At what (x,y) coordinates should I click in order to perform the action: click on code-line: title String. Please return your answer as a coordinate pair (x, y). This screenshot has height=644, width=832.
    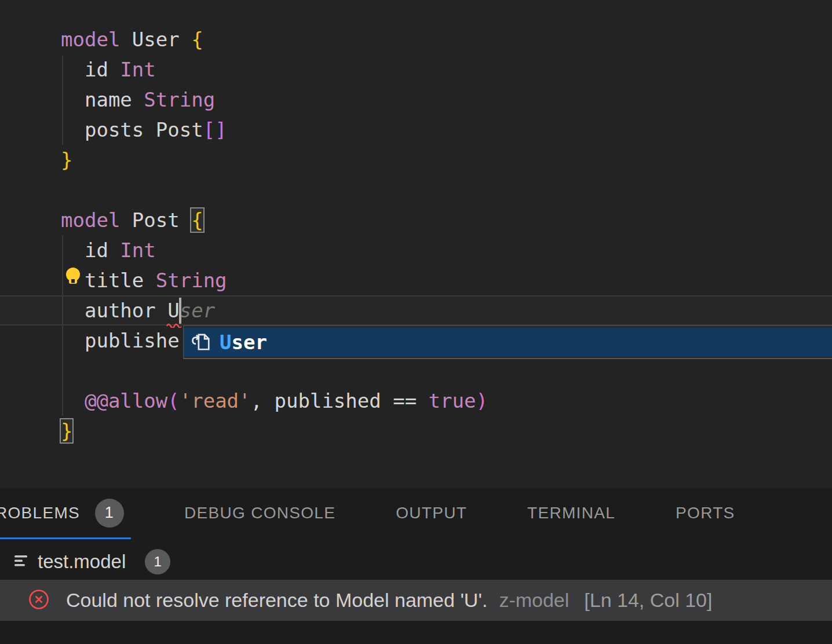
    Looking at the image, I should click on (275, 280).